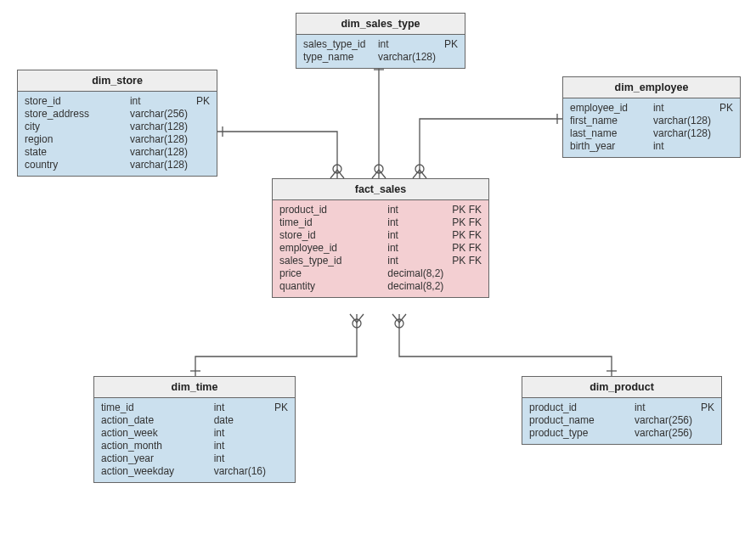 Image resolution: width=756 pixels, height=539 pixels. What do you see at coordinates (381, 238) in the screenshot?
I see `entity-fact-sales: fact_sales product_id int PK FK time_id …` at bounding box center [381, 238].